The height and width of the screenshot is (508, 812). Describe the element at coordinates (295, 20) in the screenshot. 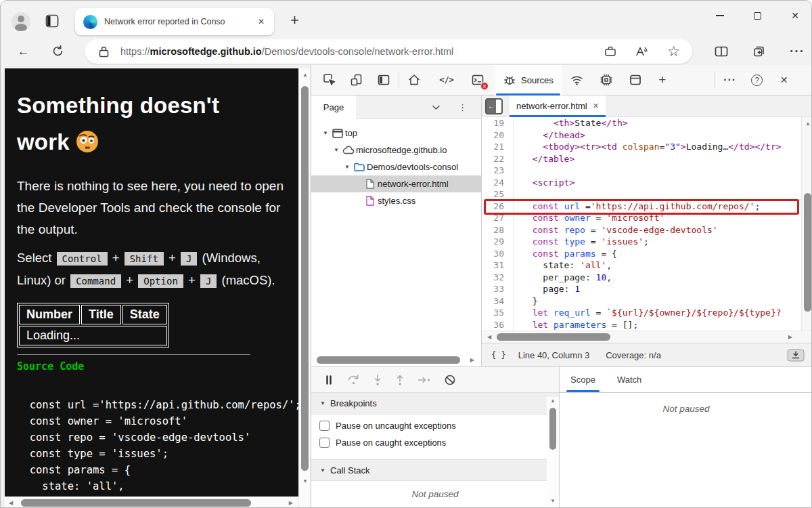

I see `new-tab-button: +` at that location.